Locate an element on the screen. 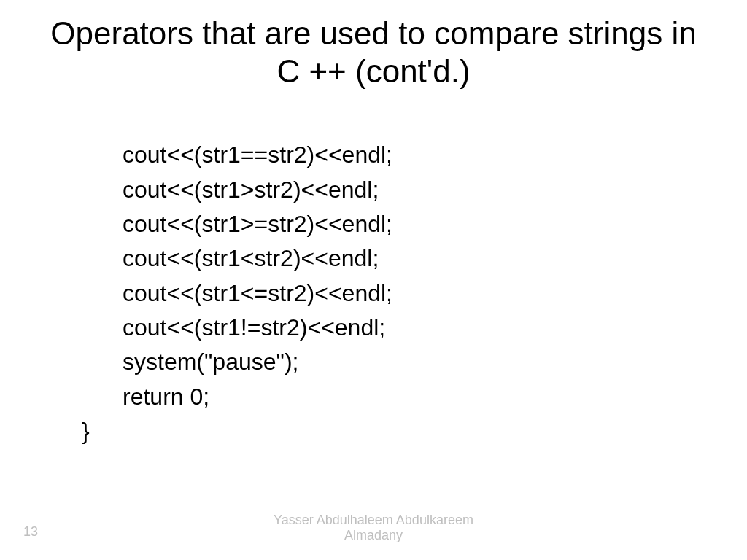 This screenshot has width=747, height=560. code-line: cout<<(str1!=str2)<<endl; is located at coordinates (254, 327).